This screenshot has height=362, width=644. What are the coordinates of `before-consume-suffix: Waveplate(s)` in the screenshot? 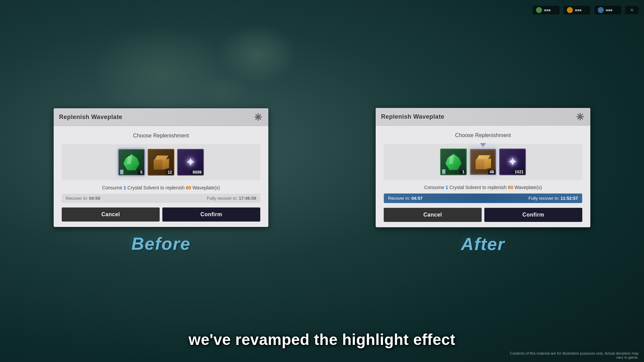 It's located at (206, 188).